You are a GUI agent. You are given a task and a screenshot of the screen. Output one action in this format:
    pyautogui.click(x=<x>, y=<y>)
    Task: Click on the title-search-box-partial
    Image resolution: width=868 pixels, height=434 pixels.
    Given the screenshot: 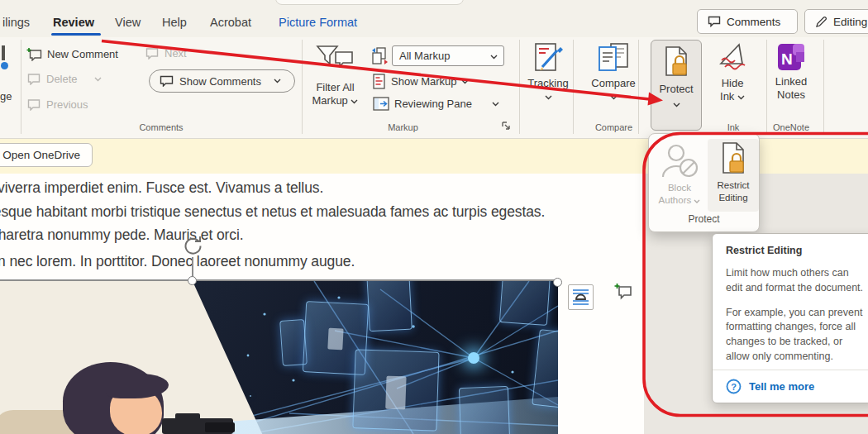 What is the action you would take?
    pyautogui.click(x=370, y=2)
    